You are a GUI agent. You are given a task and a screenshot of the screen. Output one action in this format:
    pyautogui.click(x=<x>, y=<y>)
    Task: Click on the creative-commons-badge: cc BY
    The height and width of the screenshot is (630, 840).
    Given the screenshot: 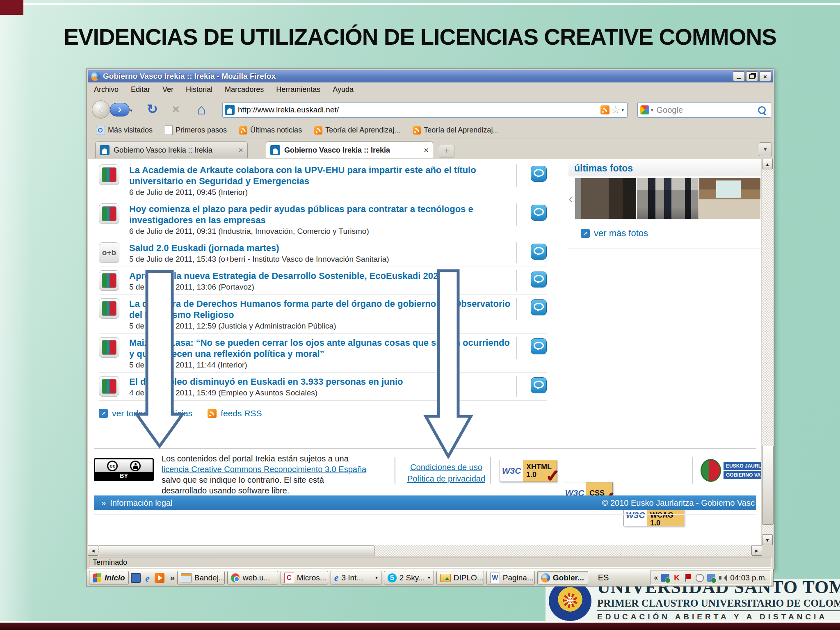 What is the action you would take?
    pyautogui.click(x=124, y=470)
    